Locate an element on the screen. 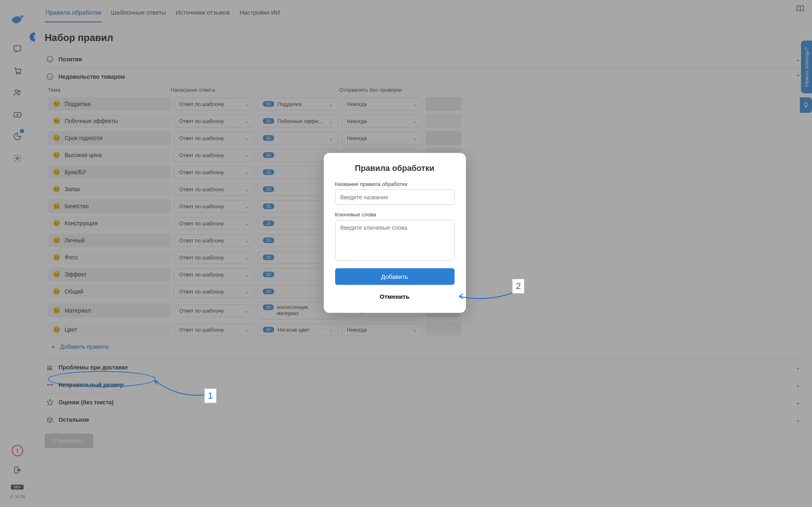 This screenshot has width=812, height=507. annotation-label-1: 1 is located at coordinates (210, 396).